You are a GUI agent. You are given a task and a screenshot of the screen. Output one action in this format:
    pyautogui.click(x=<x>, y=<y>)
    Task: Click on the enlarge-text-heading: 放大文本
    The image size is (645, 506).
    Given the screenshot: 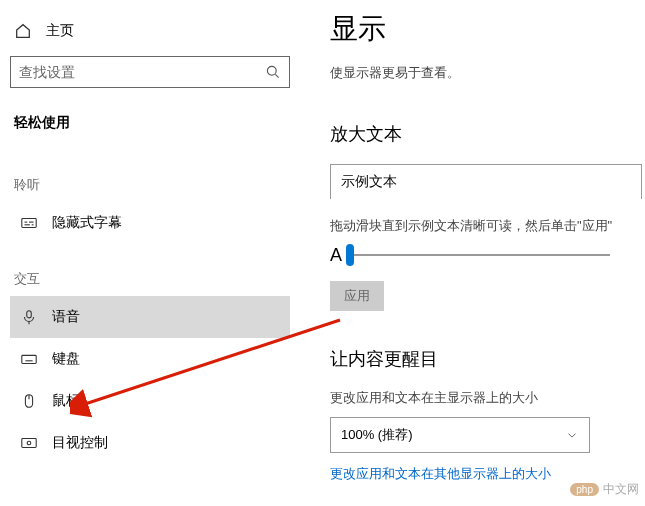 What is the action you would take?
    pyautogui.click(x=488, y=134)
    